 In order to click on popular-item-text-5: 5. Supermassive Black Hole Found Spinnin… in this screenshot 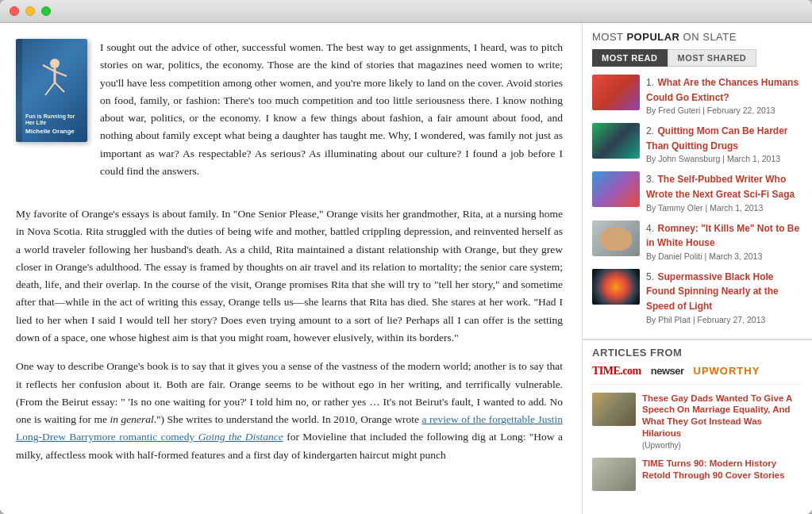, I will do `click(724, 297)`.